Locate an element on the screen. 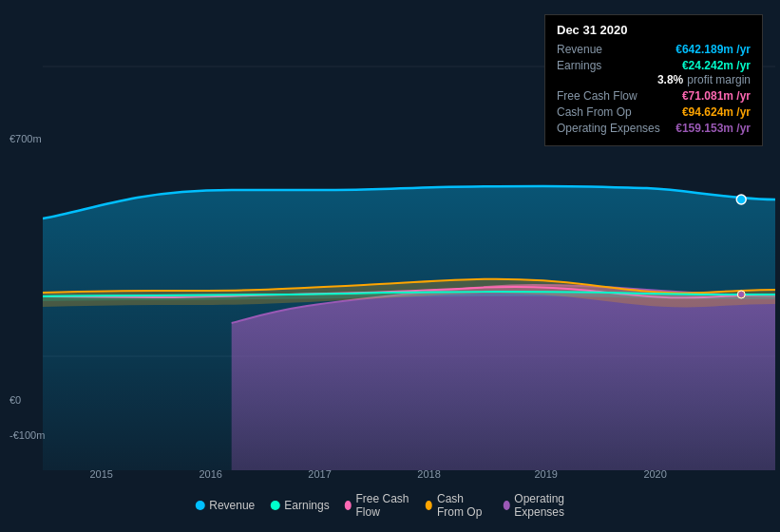  tooltip-revenue-value: €642.189m /yr is located at coordinates (713, 49).